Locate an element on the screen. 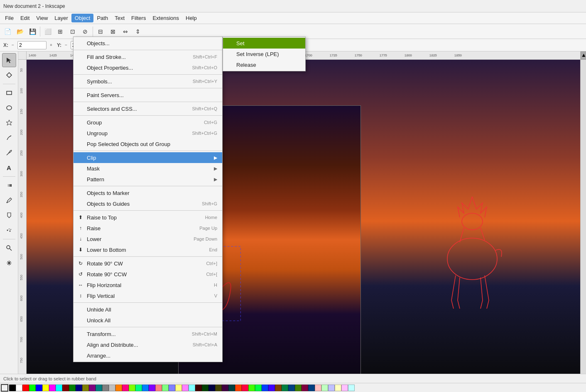 Image resolution: width=586 pixels, height=392 pixels. menu-arrange-item: Arrange... is located at coordinates (148, 355).